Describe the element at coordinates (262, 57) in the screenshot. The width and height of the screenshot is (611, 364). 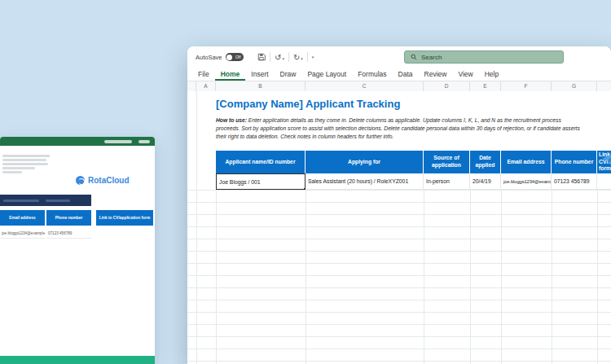
I see `save-button` at that location.